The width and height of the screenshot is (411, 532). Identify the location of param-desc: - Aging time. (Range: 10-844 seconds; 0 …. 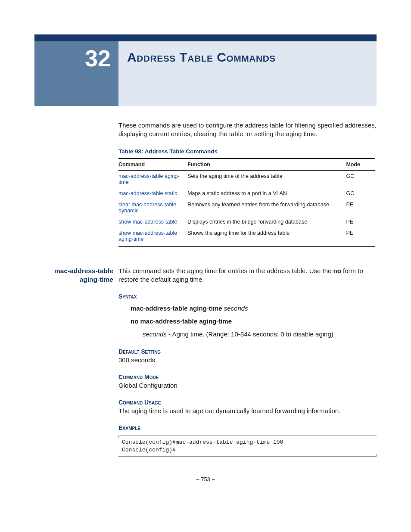
(250, 334).